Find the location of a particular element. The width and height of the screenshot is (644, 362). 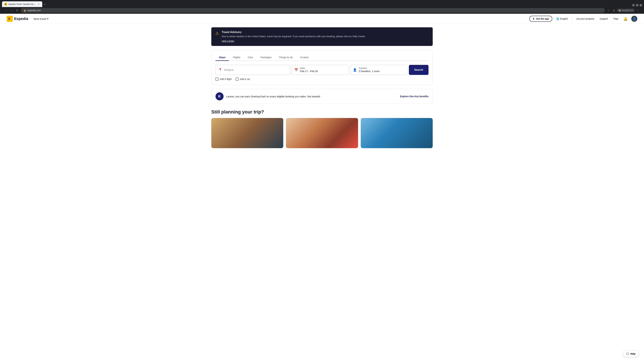

trips-button: Trips is located at coordinates (616, 19).